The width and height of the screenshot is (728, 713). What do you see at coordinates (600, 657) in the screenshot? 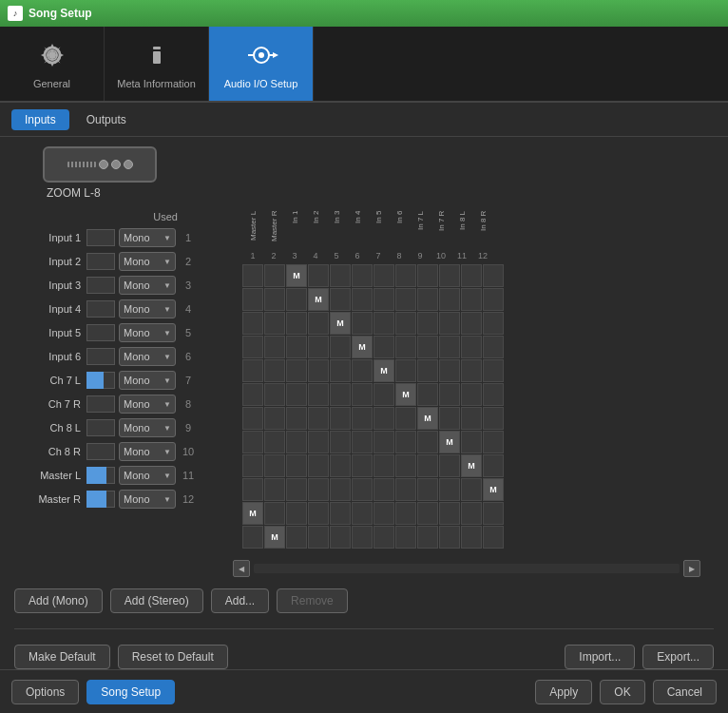
I see `import-button: Import...` at bounding box center [600, 657].